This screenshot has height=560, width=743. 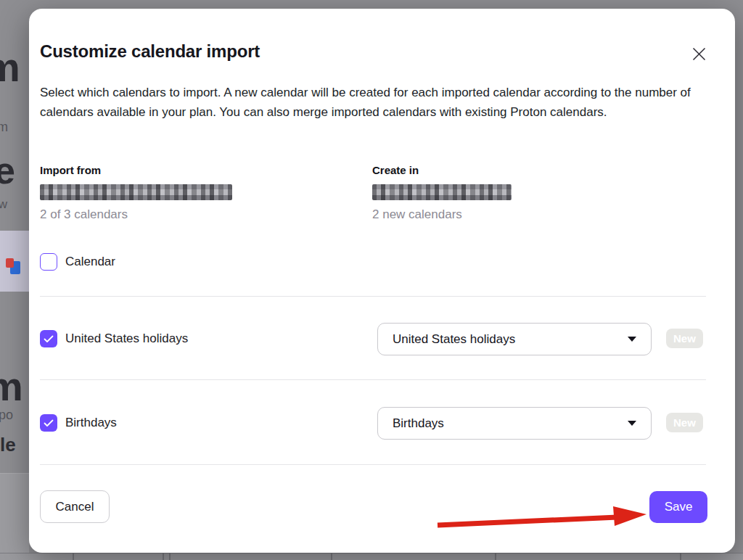 I want to click on import-summary-columns: Import from 2 of 3 calendars Create in 2…, so click(x=382, y=193).